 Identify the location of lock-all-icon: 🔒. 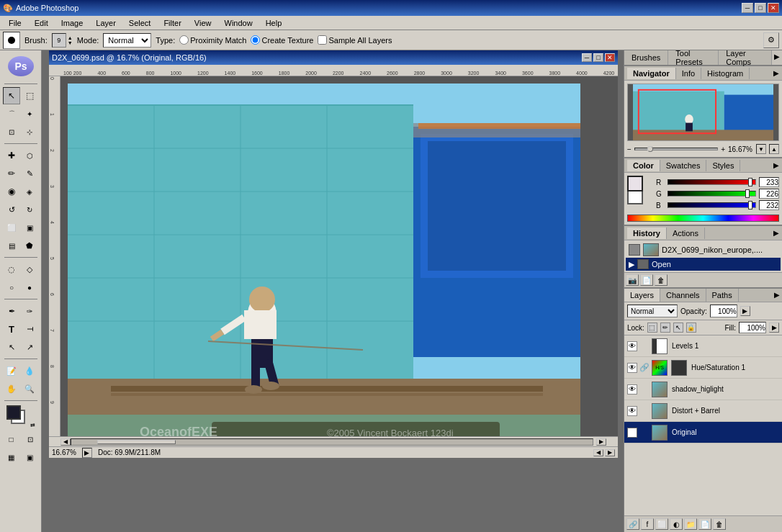
(691, 328).